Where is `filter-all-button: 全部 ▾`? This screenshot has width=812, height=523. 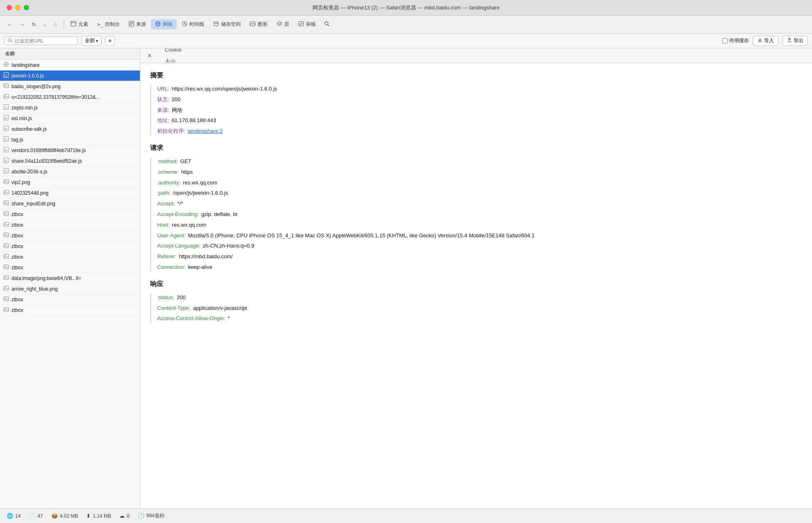 filter-all-button: 全部 ▾ is located at coordinates (91, 41).